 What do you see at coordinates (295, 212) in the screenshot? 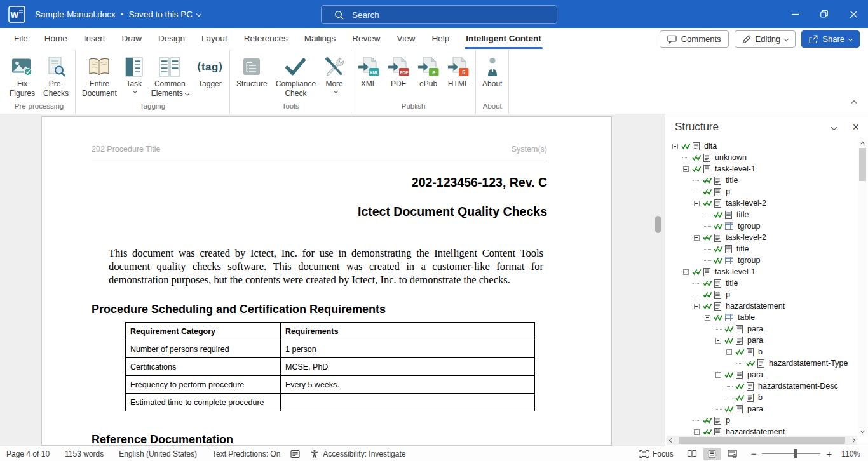
I see `document-main-title: Ictect Document Quality Checks` at bounding box center [295, 212].